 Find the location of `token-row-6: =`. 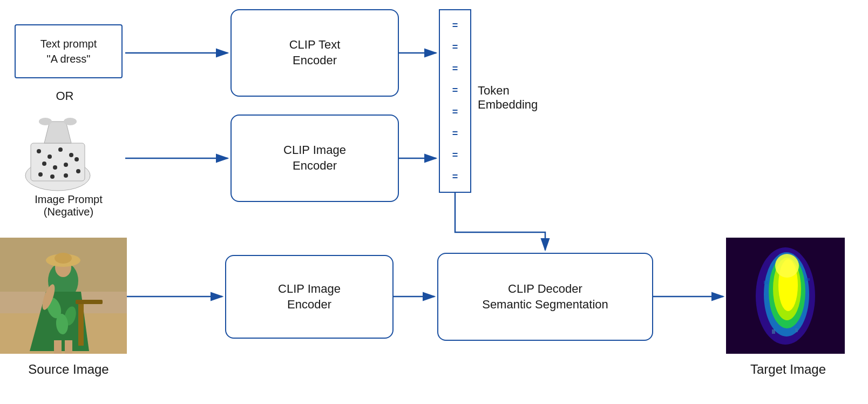

token-row-6: = is located at coordinates (456, 133).